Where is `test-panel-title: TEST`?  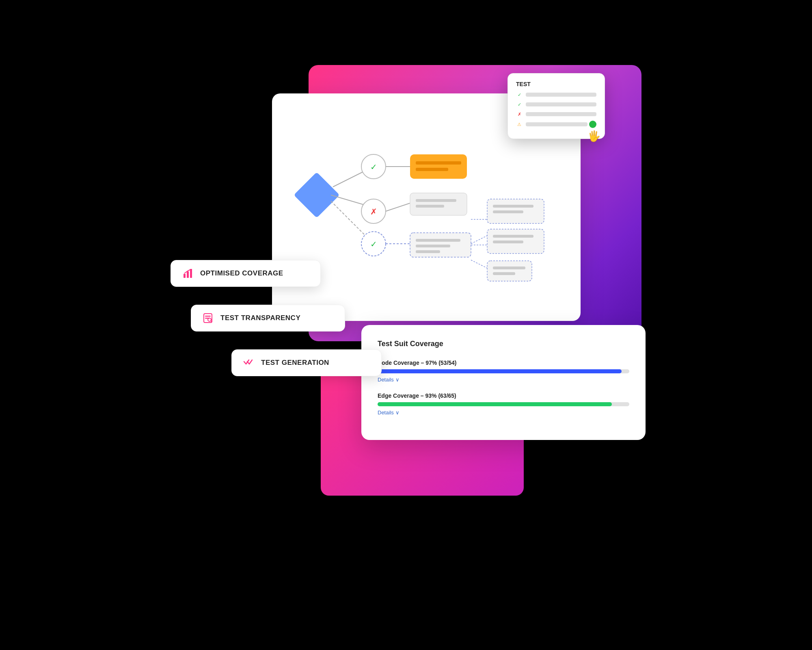 test-panel-title: TEST is located at coordinates (556, 84).